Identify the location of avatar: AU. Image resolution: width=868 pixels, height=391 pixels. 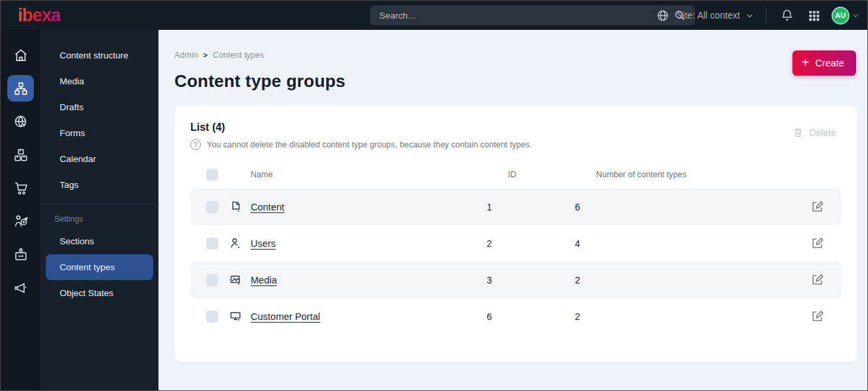
(841, 16).